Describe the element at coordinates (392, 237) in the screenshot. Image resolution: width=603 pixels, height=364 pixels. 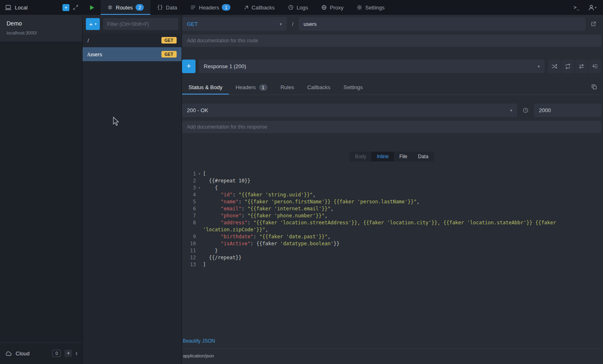
I see `code-line: 9 "birthdate": "{{faker 'date.past'}}",` at that location.